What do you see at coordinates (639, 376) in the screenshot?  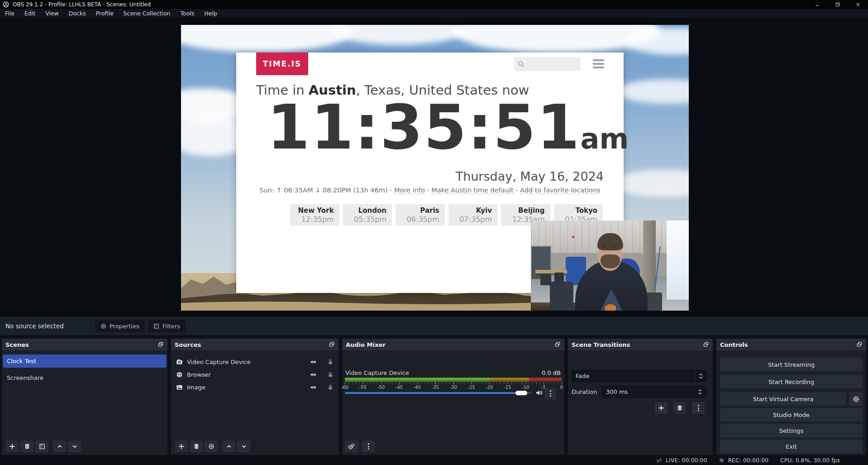 I see `transition-select: Fade` at bounding box center [639, 376].